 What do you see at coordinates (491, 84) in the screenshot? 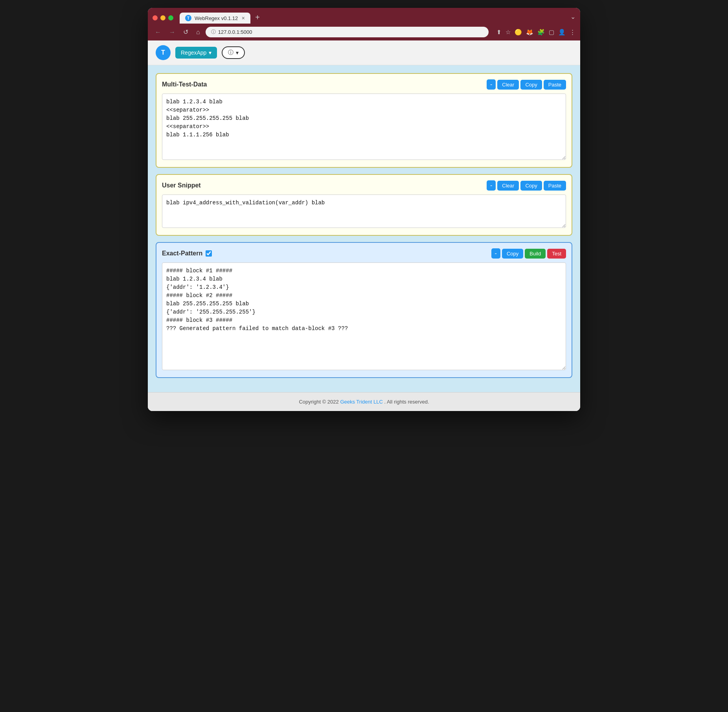
I see `multi-test-minus-button: -` at bounding box center [491, 84].